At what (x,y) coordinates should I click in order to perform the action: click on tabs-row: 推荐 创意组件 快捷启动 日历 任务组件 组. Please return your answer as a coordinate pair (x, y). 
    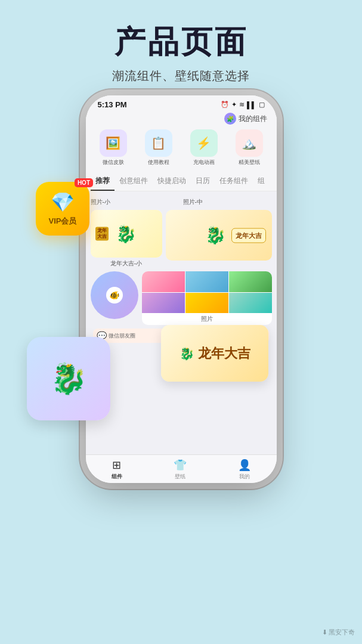
    Looking at the image, I should click on (181, 181).